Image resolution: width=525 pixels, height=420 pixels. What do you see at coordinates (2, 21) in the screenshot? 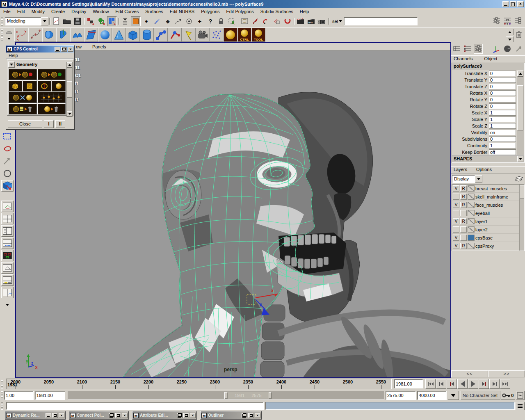
I see `toolbar-drag-handle` at bounding box center [2, 21].